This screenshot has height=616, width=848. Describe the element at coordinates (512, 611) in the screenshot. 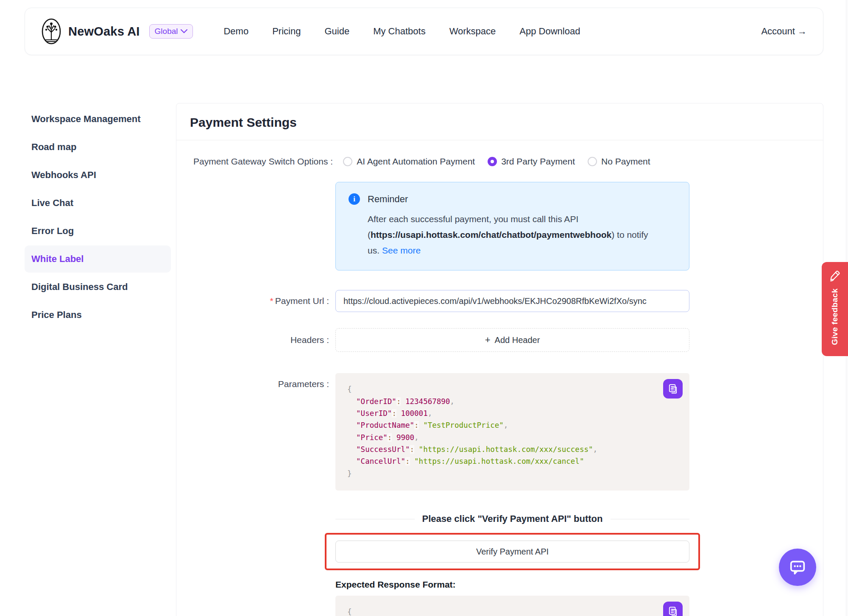

I see `response-code: { "Data": { "URL": "https://checkout.str…` at that location.